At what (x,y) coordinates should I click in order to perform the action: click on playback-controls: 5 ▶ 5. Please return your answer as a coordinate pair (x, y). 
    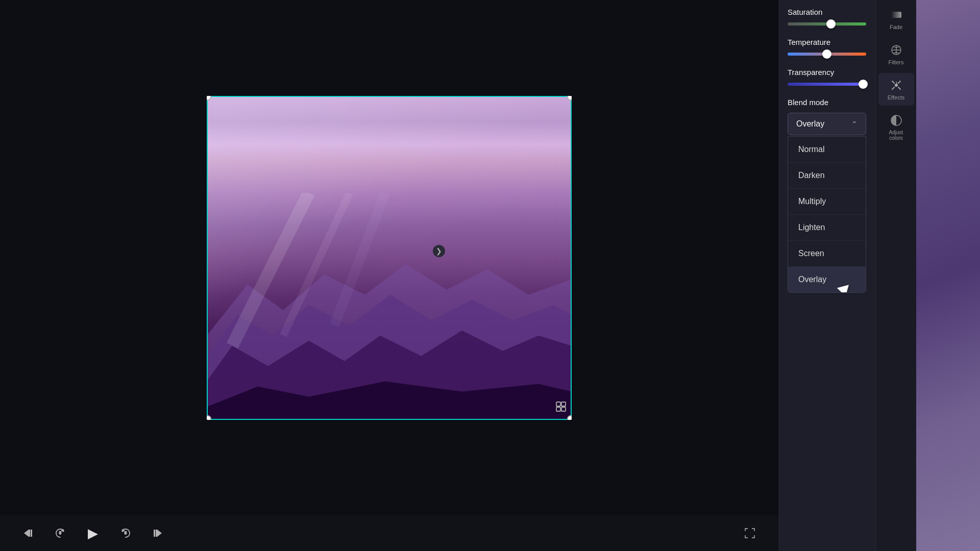
    Looking at the image, I should click on (389, 533).